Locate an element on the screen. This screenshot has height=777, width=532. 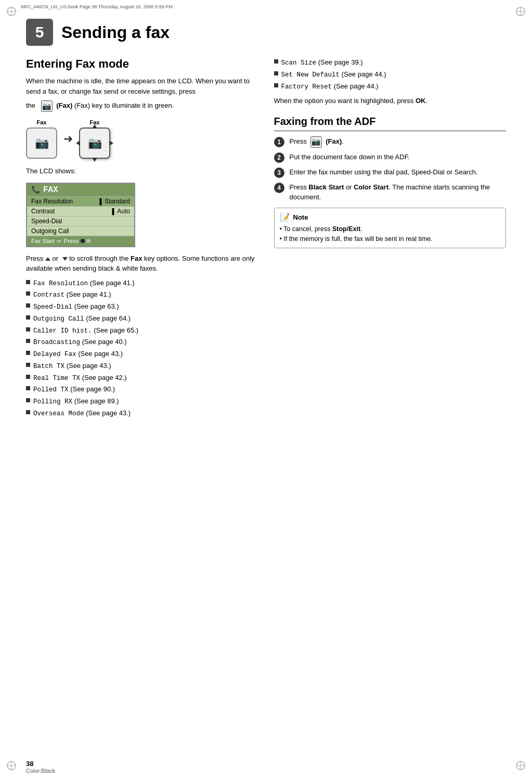
list-item: Caller ID hist. (See page 65.) is located at coordinates (142, 331).